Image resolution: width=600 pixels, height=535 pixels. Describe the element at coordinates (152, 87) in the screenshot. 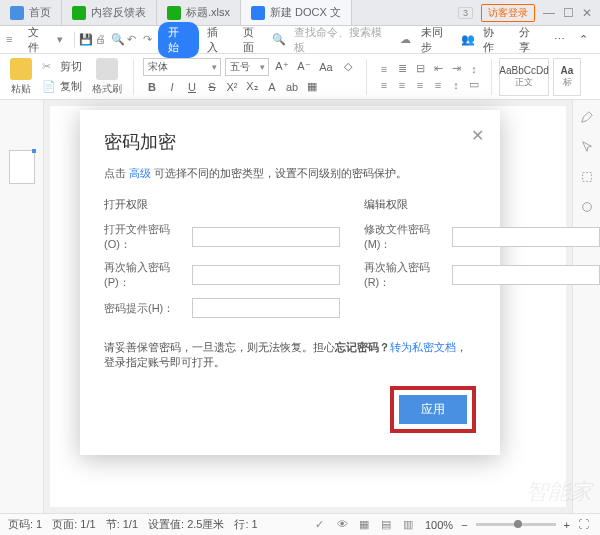

I see `bold-button: B` at that location.